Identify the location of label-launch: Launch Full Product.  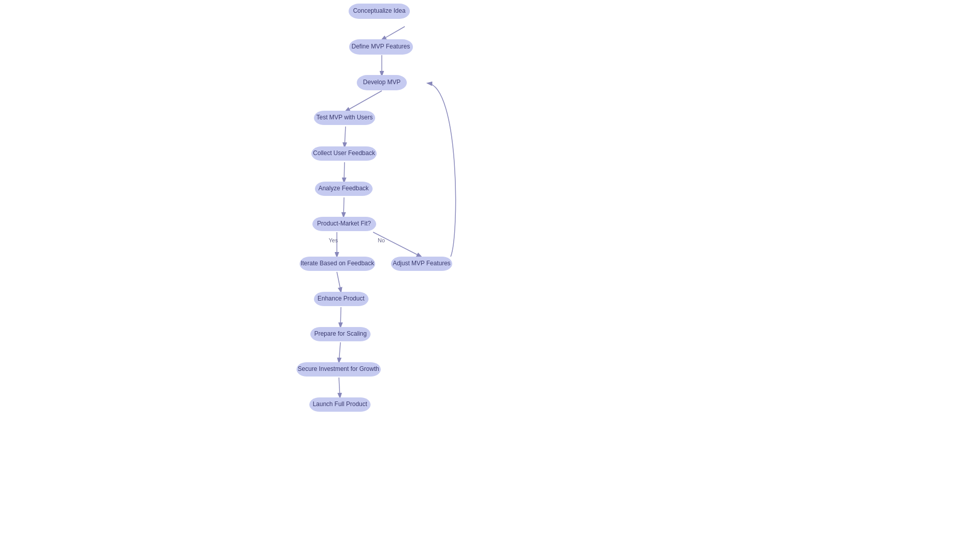
(340, 404).